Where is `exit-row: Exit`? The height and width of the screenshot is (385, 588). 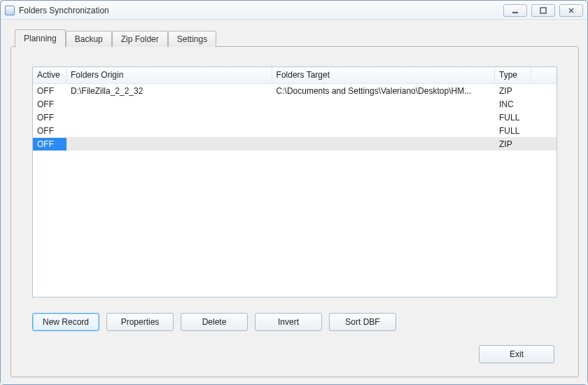
exit-row: Exit is located at coordinates (295, 354).